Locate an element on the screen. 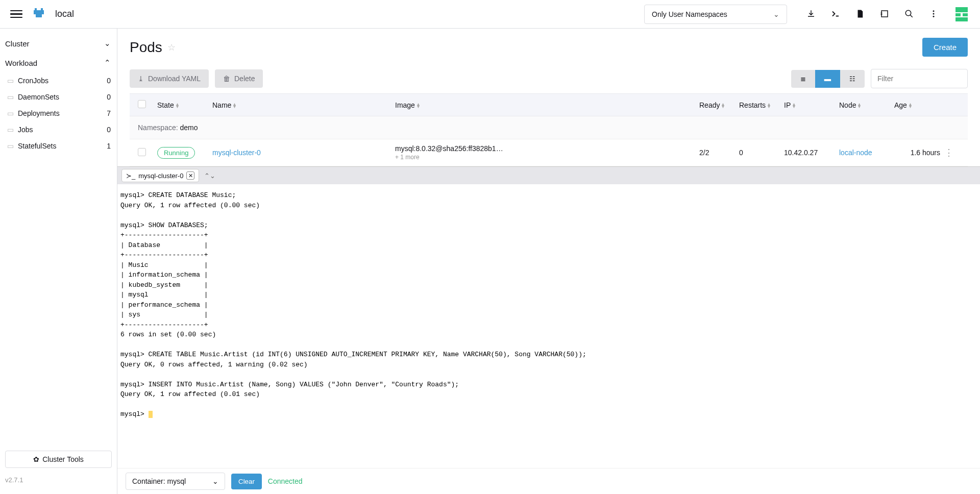  sidebar-item-jobs: ▭ Jobs 0 is located at coordinates (58, 130).